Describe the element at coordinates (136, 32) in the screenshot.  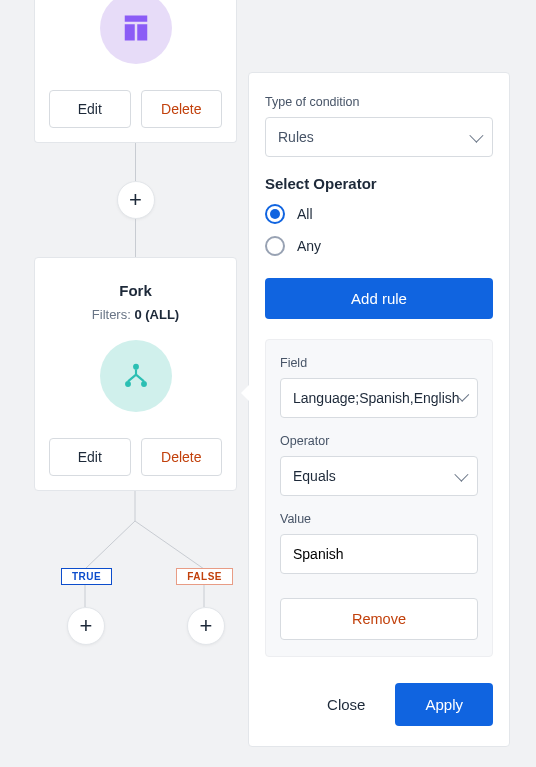
I see `template-icon` at that location.